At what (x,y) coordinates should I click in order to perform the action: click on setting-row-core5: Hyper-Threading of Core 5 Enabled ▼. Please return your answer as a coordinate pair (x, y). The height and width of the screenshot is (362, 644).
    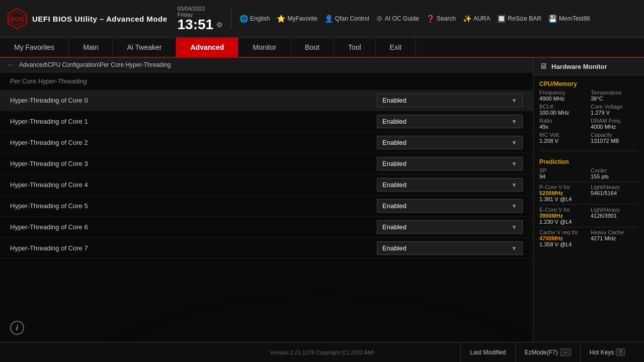
    Looking at the image, I should click on (267, 206).